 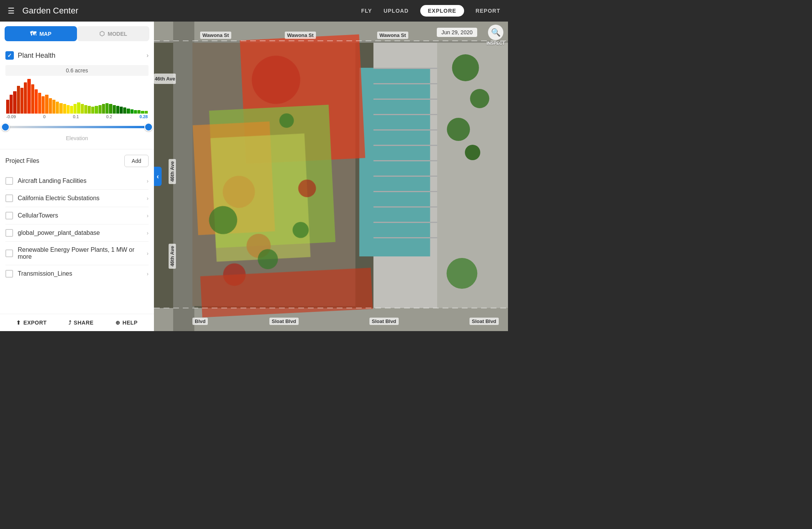 I want to click on inspect-button: 🔍 INSPECT, so click(x=496, y=35).